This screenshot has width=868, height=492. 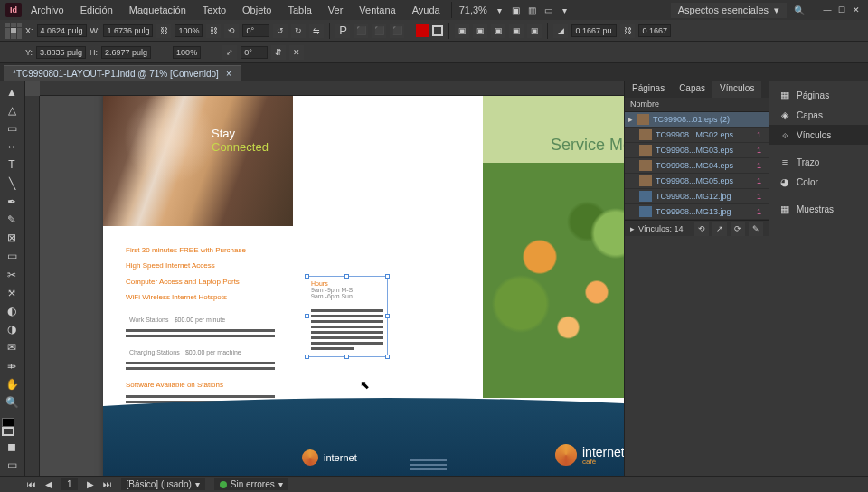 I want to click on align-bot-icon: ⬛, so click(x=397, y=31).